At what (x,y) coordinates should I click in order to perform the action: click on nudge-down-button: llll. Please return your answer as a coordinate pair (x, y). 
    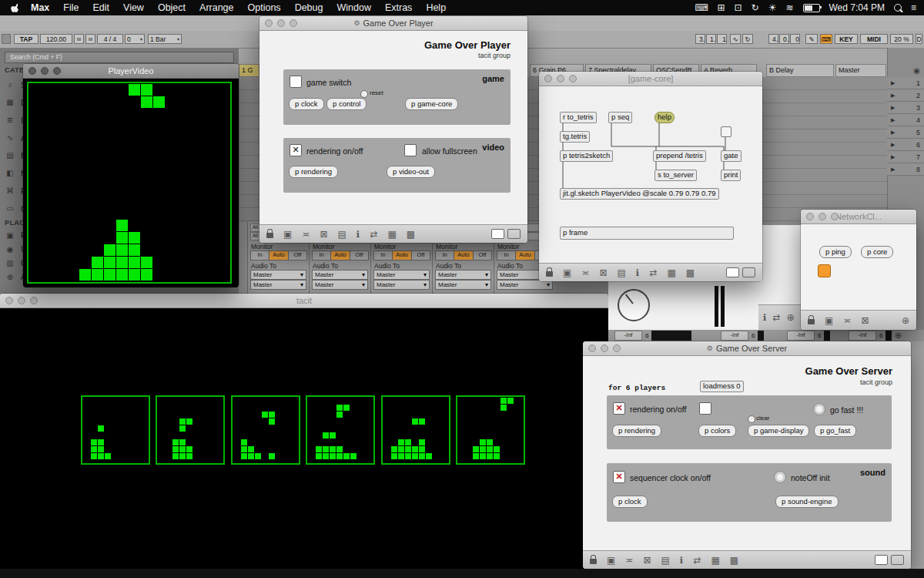
    Looking at the image, I should click on (79, 39).